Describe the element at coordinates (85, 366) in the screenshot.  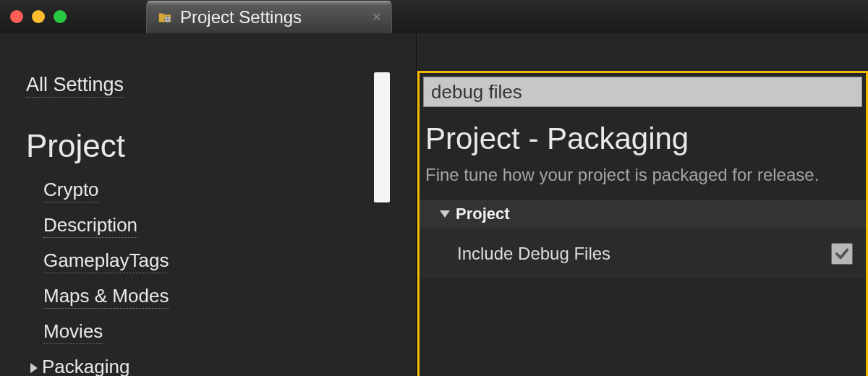
I see `sidebar-item-packaging: Packaging` at that location.